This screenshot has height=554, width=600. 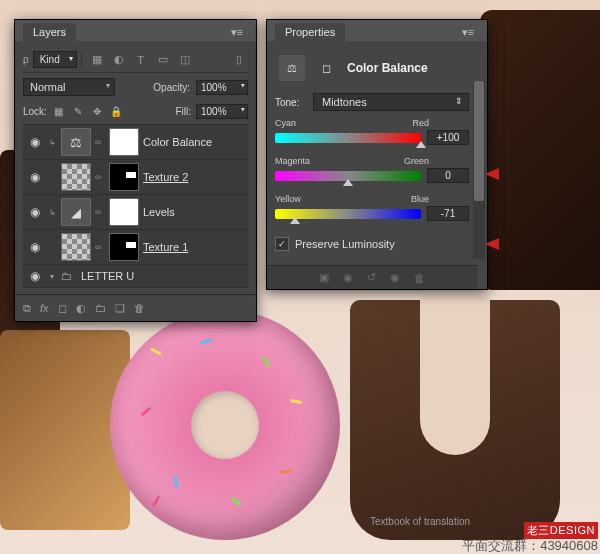 I want to click on fill-field: 100%, so click(x=222, y=112).